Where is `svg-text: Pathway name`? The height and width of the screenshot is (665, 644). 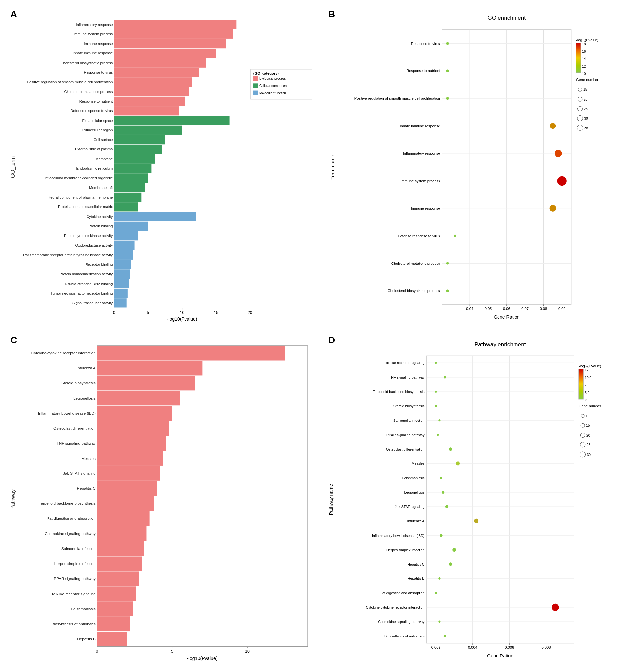
svg-text: Pathway name is located at coordinates (331, 499).